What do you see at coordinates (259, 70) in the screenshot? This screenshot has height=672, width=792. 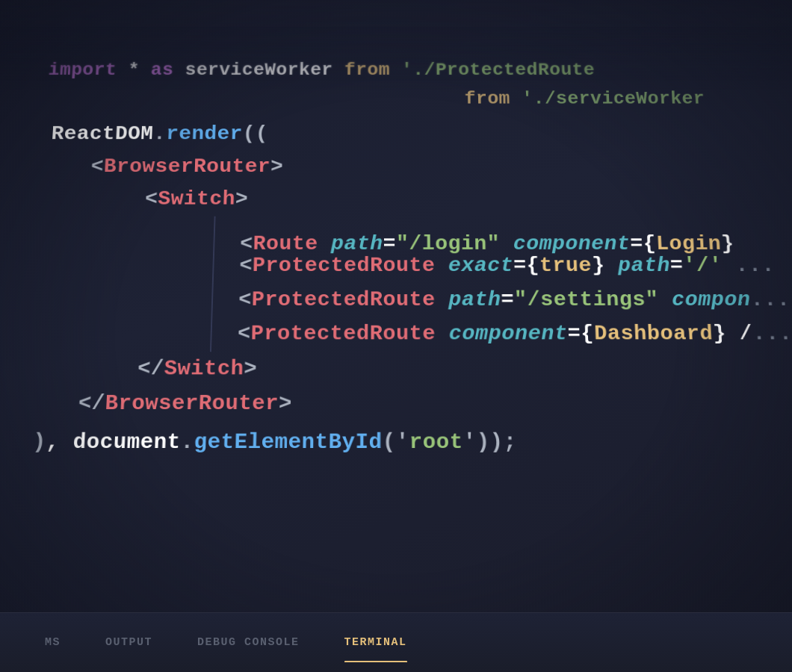 I see `code-text: serviceWorker` at bounding box center [259, 70].